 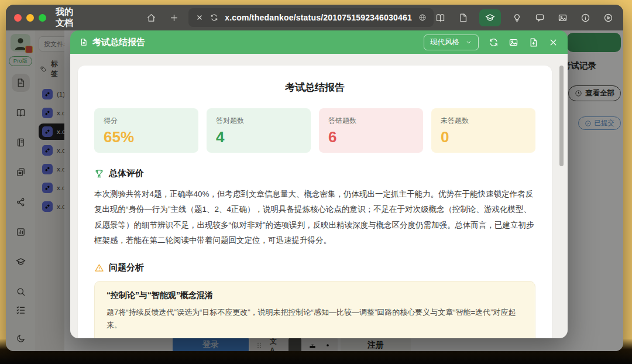 What do you see at coordinates (524, 18) in the screenshot?
I see `top-toolbar` at bounding box center [524, 18].